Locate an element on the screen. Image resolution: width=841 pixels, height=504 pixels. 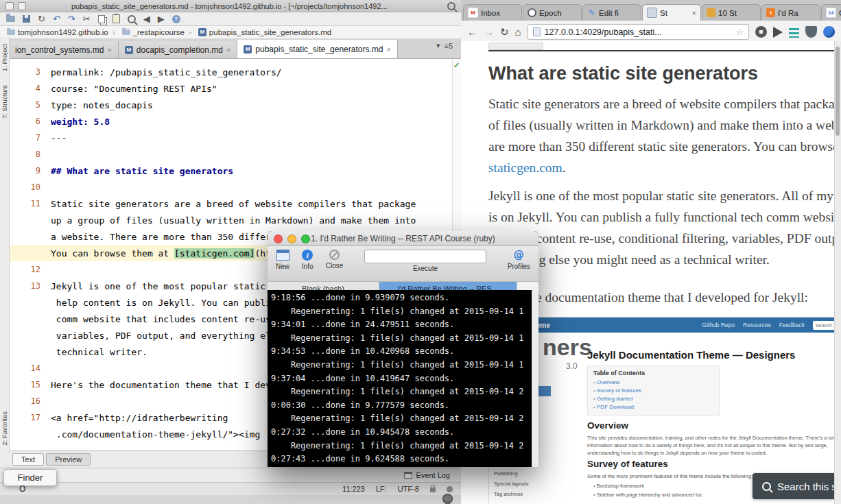
editor-row: up a group of files (usually written in … is located at coordinates (230, 220).